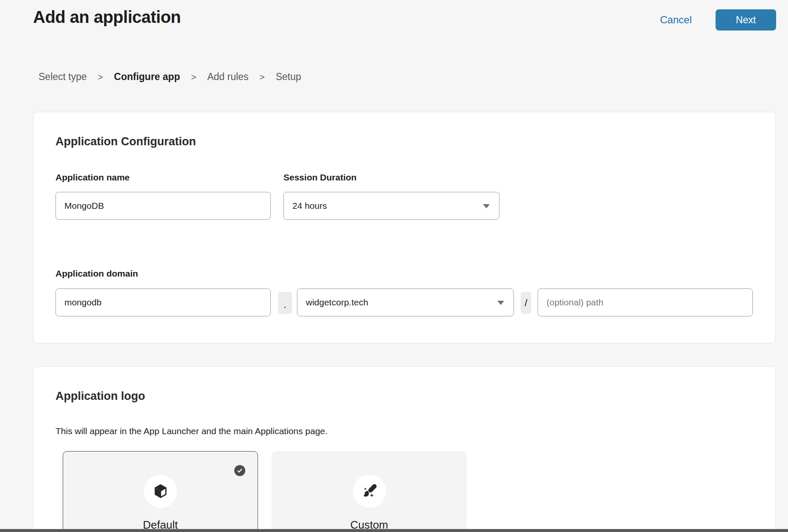 The image size is (788, 532). What do you see at coordinates (147, 77) in the screenshot?
I see `breadcrumb-step-configure-app: Configure app` at bounding box center [147, 77].